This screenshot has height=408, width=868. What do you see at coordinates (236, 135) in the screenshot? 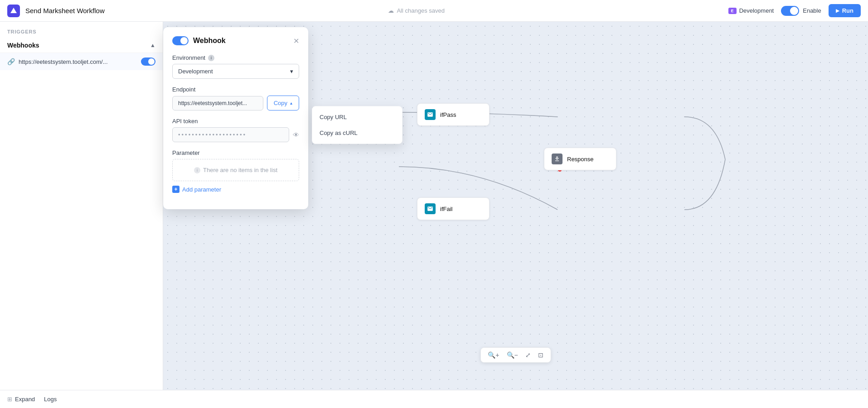
I see `token-row: •••••••••••••••••••• 👁` at bounding box center [236, 135].